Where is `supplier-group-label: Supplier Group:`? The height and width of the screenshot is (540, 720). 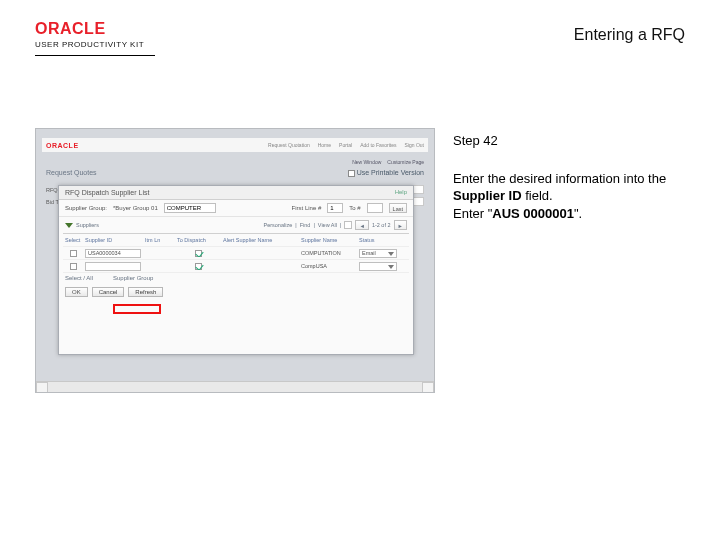
supplier-group-label: Supplier Group: is located at coordinates (86, 208).